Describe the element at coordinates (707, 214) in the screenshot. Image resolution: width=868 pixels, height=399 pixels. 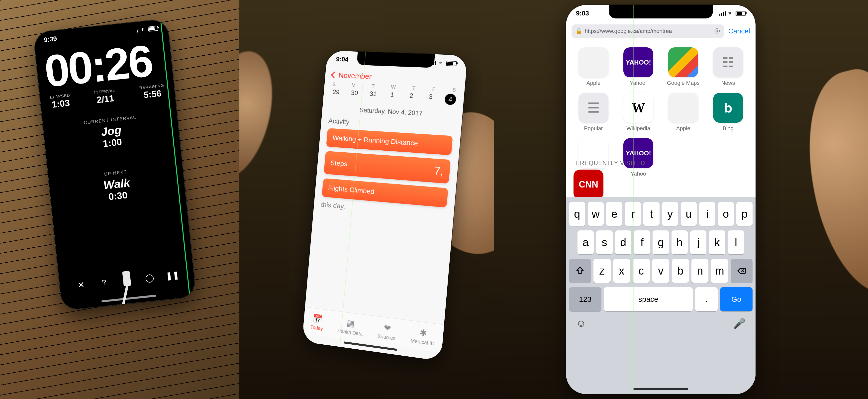
I see `key-i: i` at that location.